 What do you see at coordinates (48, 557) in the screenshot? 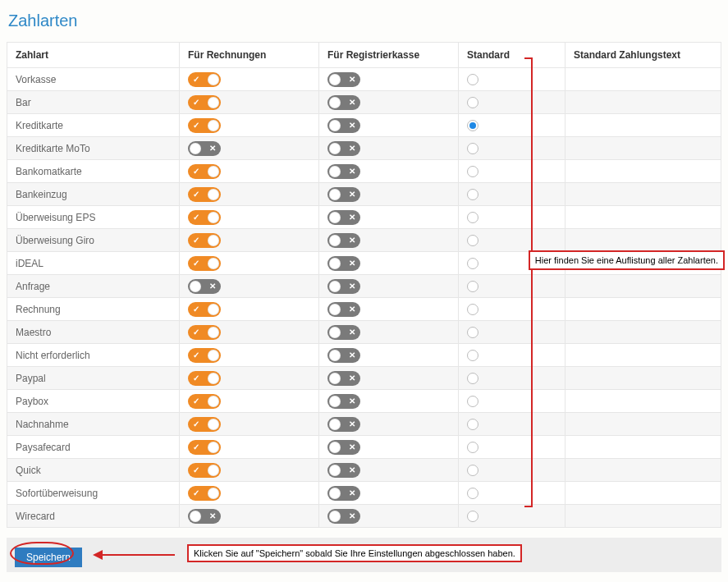
I see `save-button: Speichern` at bounding box center [48, 557].